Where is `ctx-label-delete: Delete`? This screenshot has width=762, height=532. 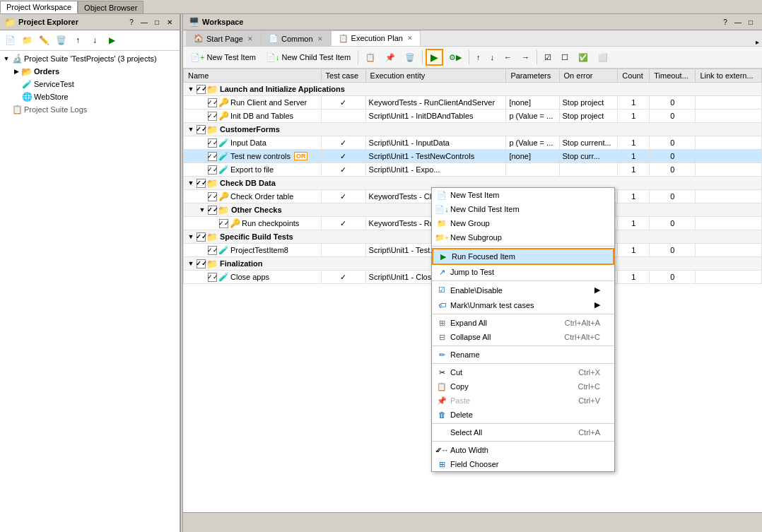 ctx-label-delete: Delete is located at coordinates (462, 415).